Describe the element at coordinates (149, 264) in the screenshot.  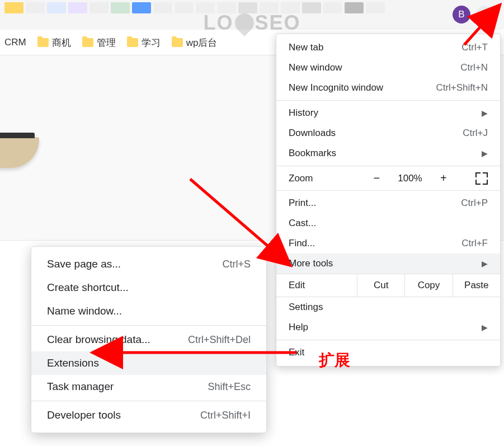
I see `submenu-save-page: Save page as... Ctrl+S` at that location.